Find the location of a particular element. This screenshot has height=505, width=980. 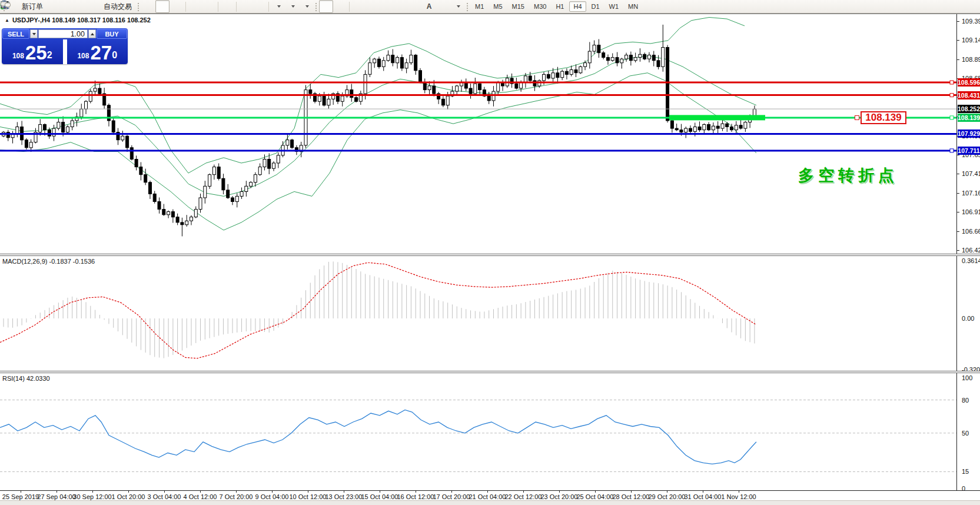

auto-scroll-button is located at coordinates (245, 6).